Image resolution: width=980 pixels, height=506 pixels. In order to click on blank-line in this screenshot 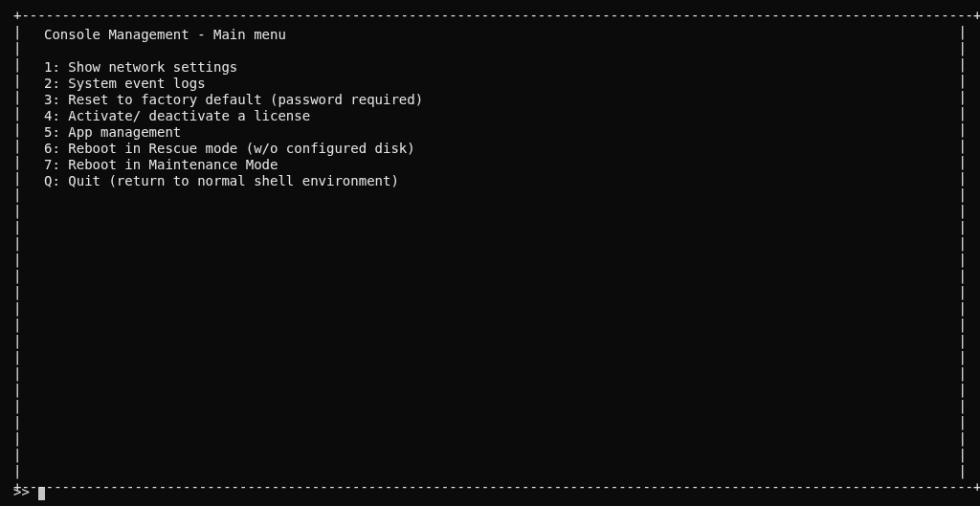, I will do `click(498, 52)`.